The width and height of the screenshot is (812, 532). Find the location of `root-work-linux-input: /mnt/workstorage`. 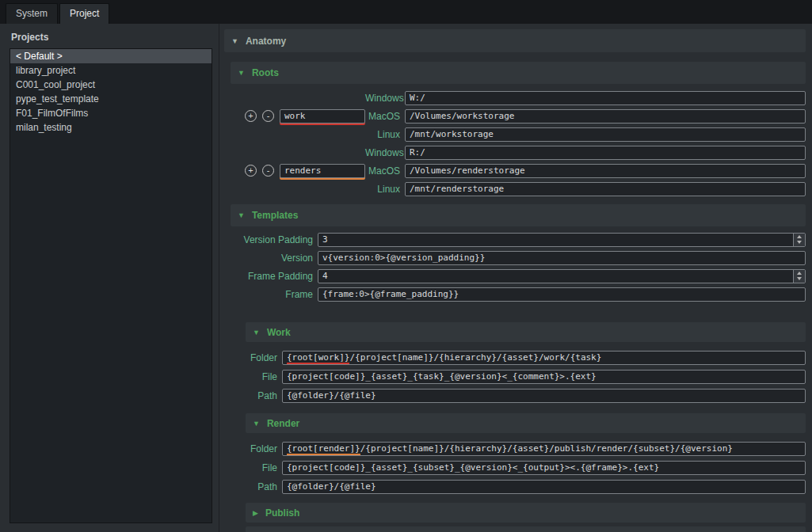

root-work-linux-input: /mnt/workstorage is located at coordinates (605, 135).